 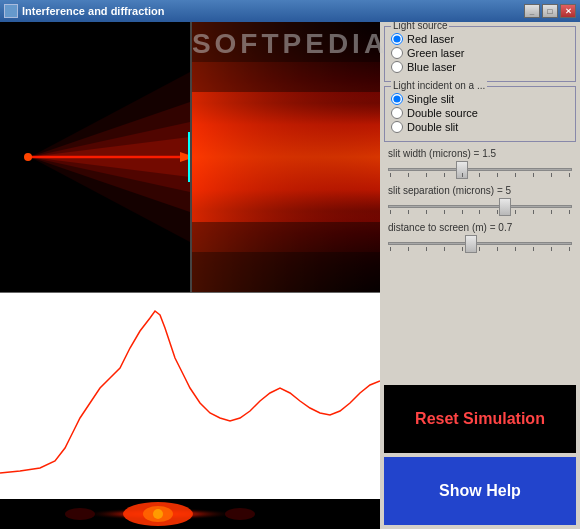 I want to click on distance-screen-section: distance to screen (m) = 0.7, so click(x=480, y=236).